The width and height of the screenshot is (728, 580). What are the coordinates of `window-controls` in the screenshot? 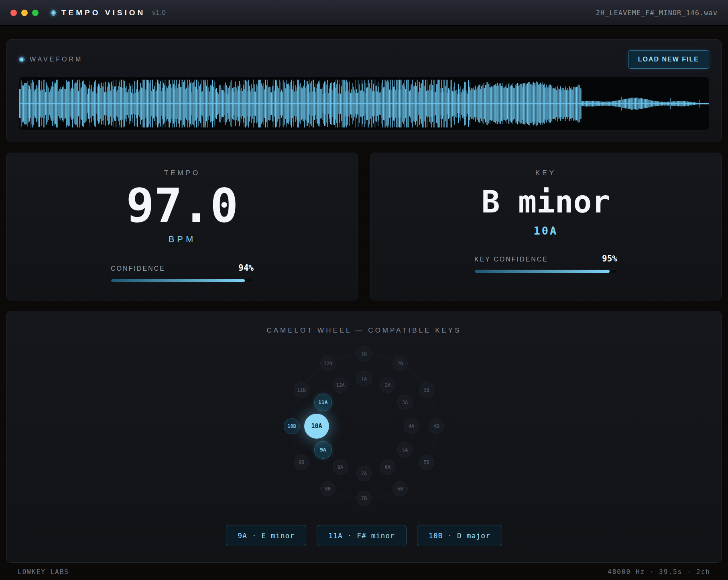 It's located at (24, 13).